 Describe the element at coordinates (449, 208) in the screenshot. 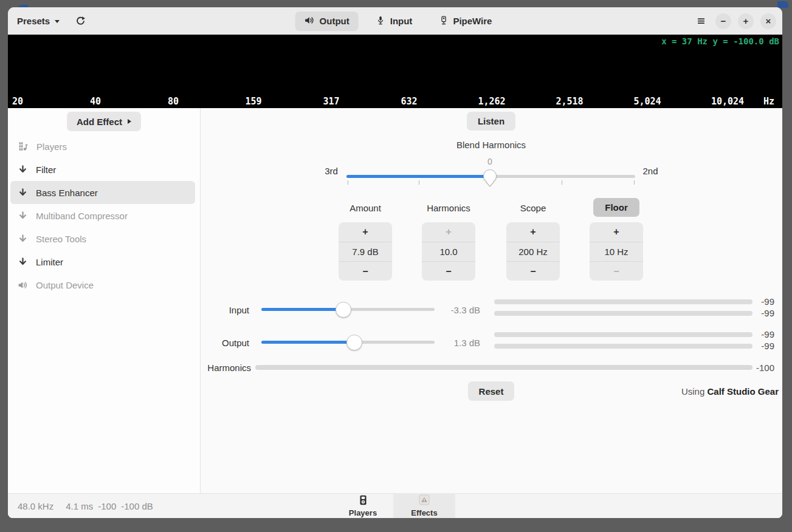

I see `harmonics-label: Harmonics` at that location.